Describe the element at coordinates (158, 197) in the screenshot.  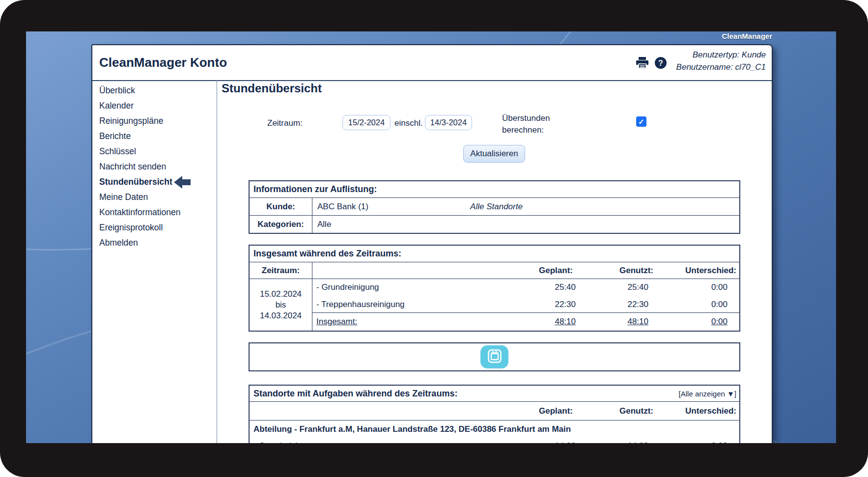
I see `sidebar-item-meine-daten: Meine Daten` at that location.